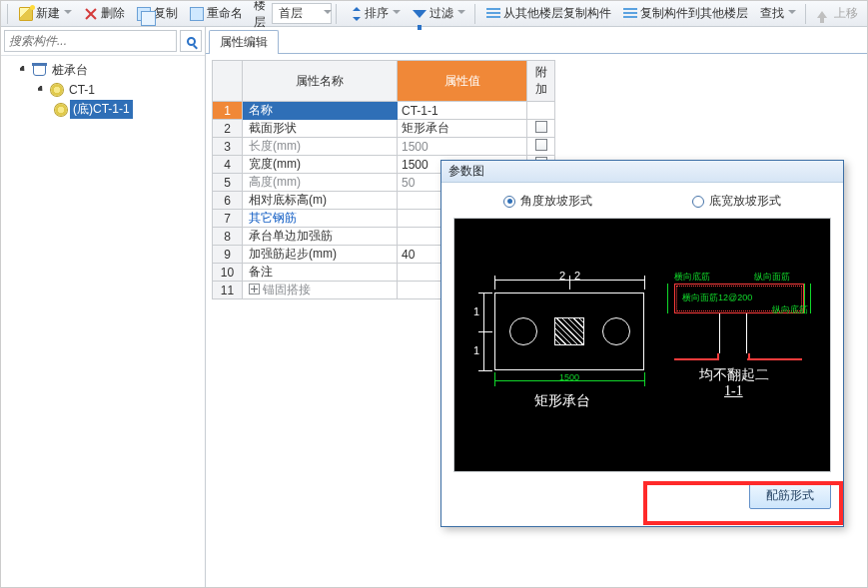 This screenshot has height=588, width=868. I want to click on radio-bottom-slope: 底宽放坡形式, so click(737, 202).